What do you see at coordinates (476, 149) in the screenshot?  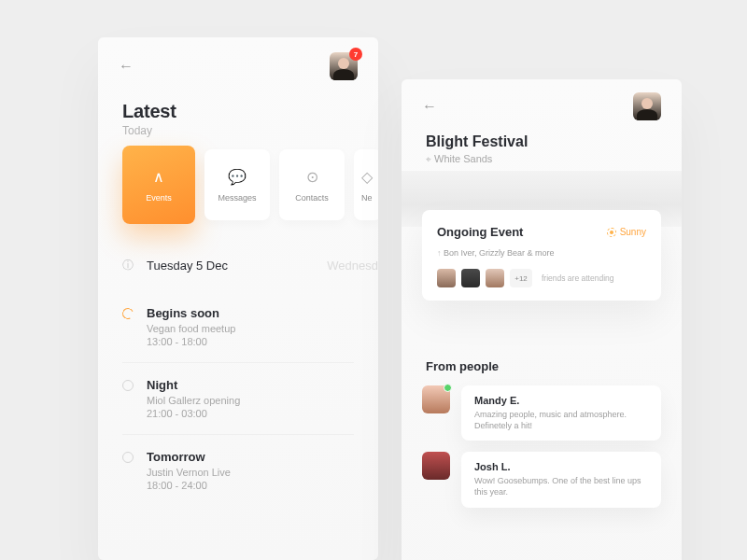 I see `event-header: Blight Festival White Sands` at bounding box center [476, 149].